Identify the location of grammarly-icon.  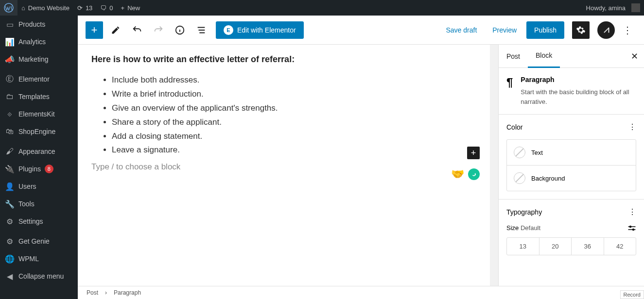
(474, 174).